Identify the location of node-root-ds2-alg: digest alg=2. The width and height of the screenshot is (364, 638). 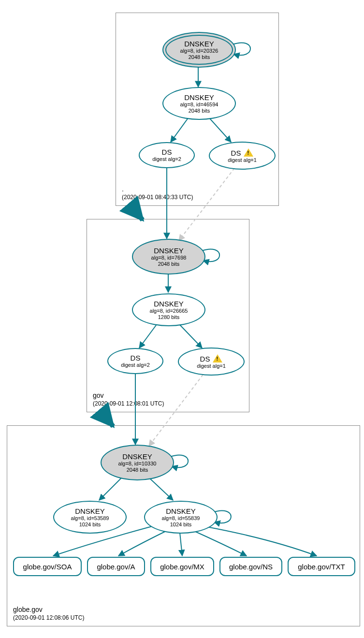
(167, 160).